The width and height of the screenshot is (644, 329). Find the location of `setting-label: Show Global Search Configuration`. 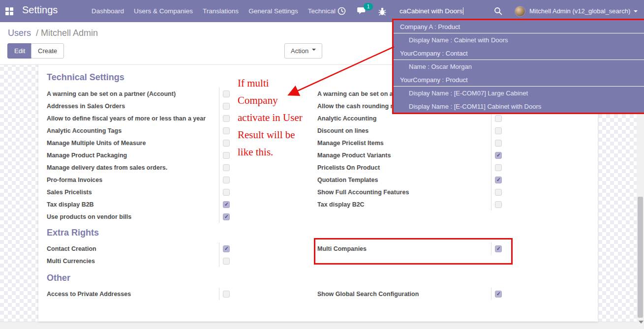

setting-label: Show Global Search Configuration is located at coordinates (404, 294).